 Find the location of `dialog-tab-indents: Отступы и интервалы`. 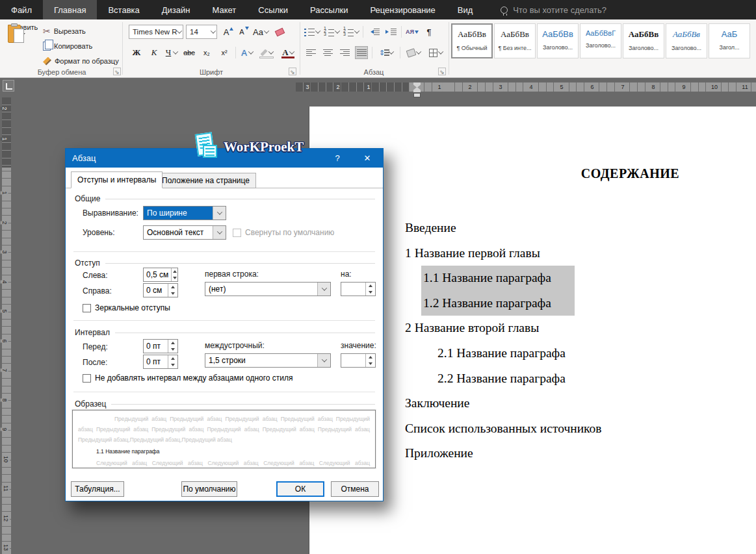

dialog-tab-indents: Отступы и интервалы is located at coordinates (117, 180).